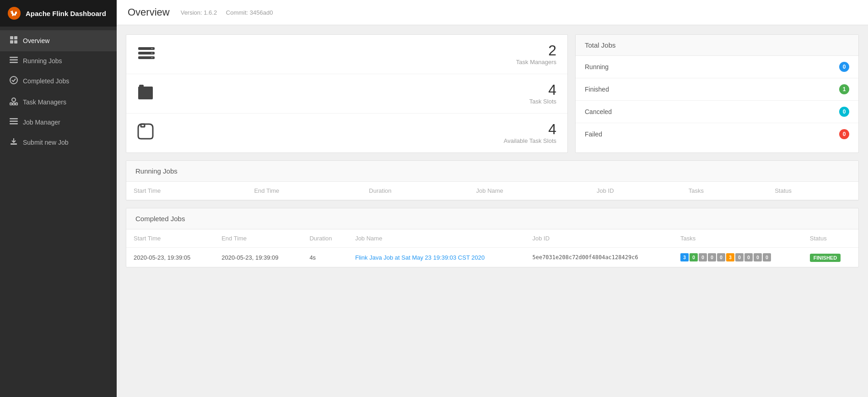 The width and height of the screenshot is (868, 397). Describe the element at coordinates (59, 61) in the screenshot. I see `sidebar-item-running-jobs: Running Jobs` at that location.